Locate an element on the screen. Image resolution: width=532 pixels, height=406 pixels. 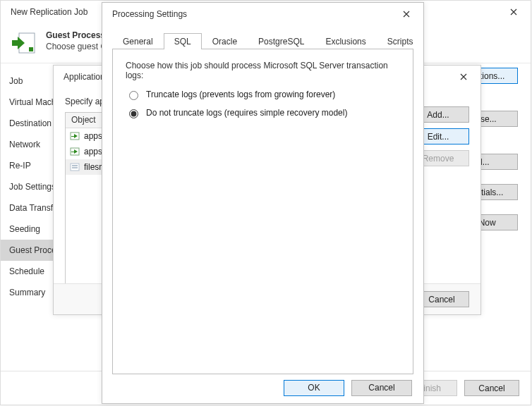
proc-tabs: General SQL Oracle PostgreSQL Exclusions… is located at coordinates (262, 37).